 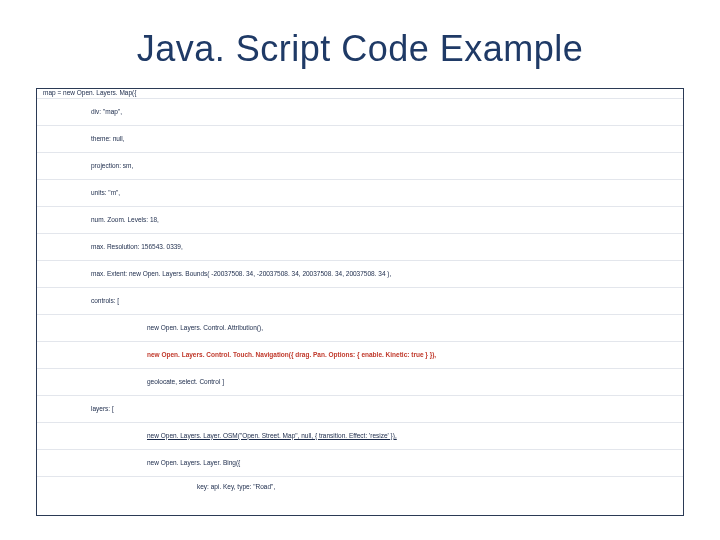 I want to click on slide-title: Java. Script Code Example, so click(x=360, y=49).